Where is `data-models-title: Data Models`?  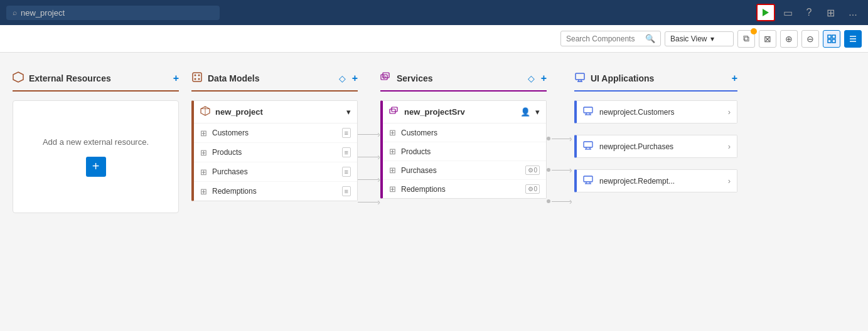 data-models-title: Data Models is located at coordinates (271, 78).